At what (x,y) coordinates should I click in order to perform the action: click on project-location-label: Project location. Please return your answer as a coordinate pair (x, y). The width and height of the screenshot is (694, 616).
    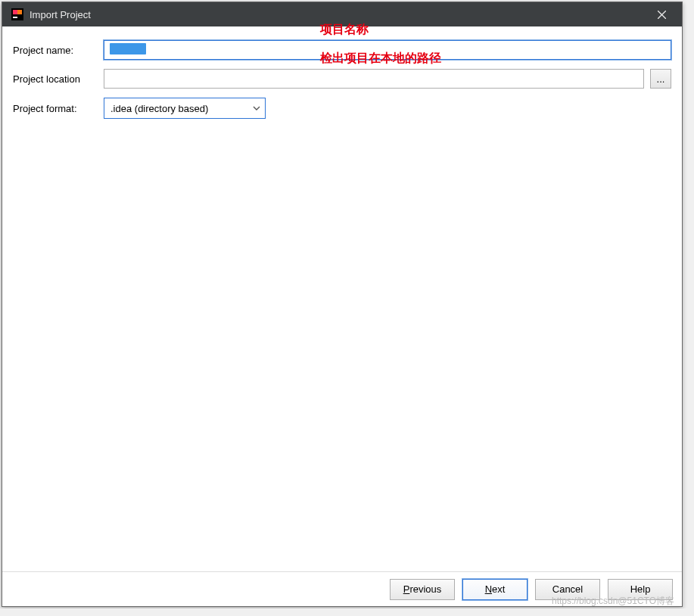
    Looking at the image, I should click on (58, 79).